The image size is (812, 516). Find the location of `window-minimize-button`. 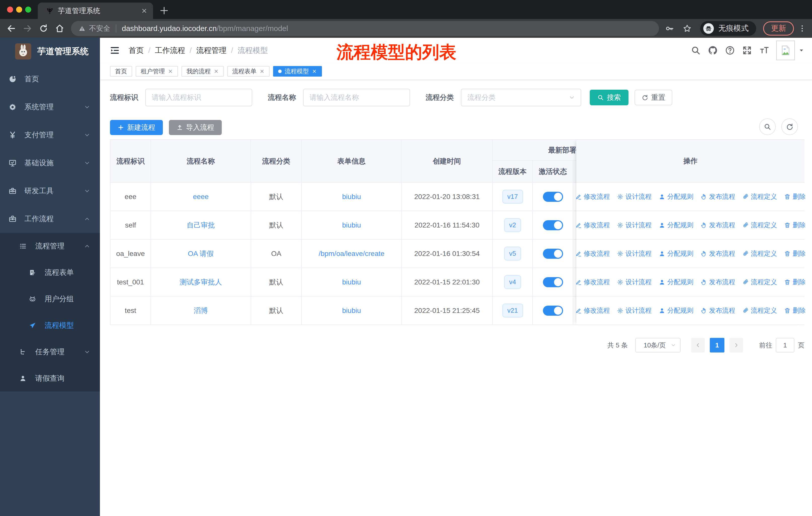

window-minimize-button is located at coordinates (19, 9).